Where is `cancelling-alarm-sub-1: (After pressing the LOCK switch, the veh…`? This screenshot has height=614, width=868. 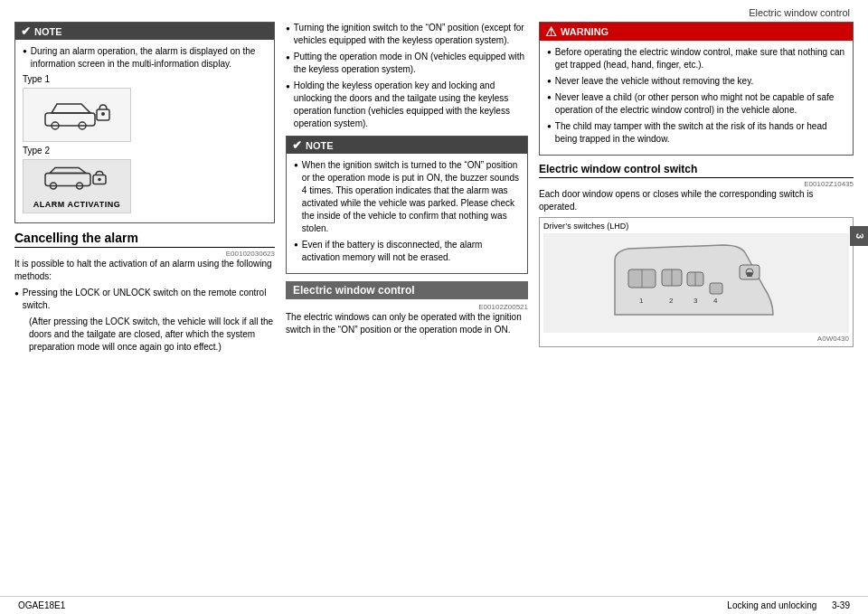
cancelling-alarm-sub-1: (After pressing the LOCK switch, the veh… is located at coordinates (152, 335).